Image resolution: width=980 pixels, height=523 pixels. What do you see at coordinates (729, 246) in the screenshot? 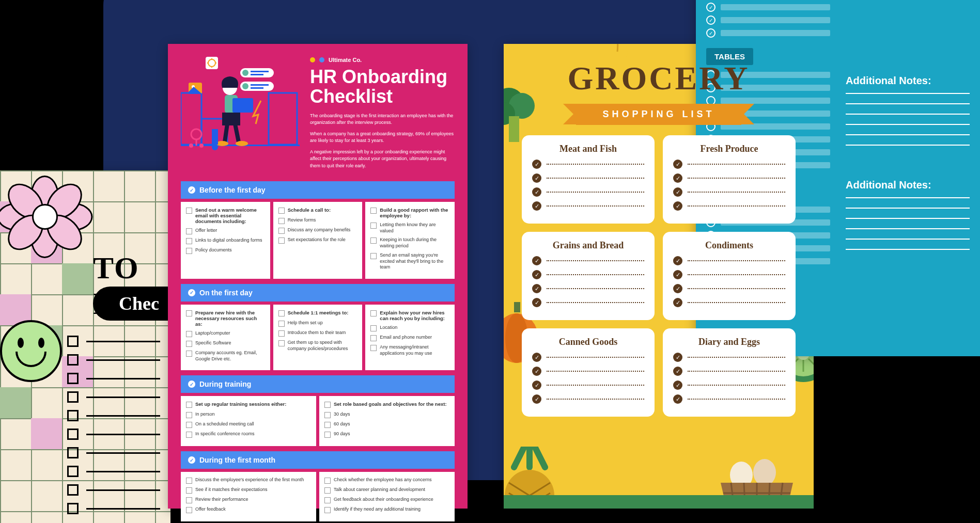
I see `grocery-category-title: Condiments` at bounding box center [729, 246].